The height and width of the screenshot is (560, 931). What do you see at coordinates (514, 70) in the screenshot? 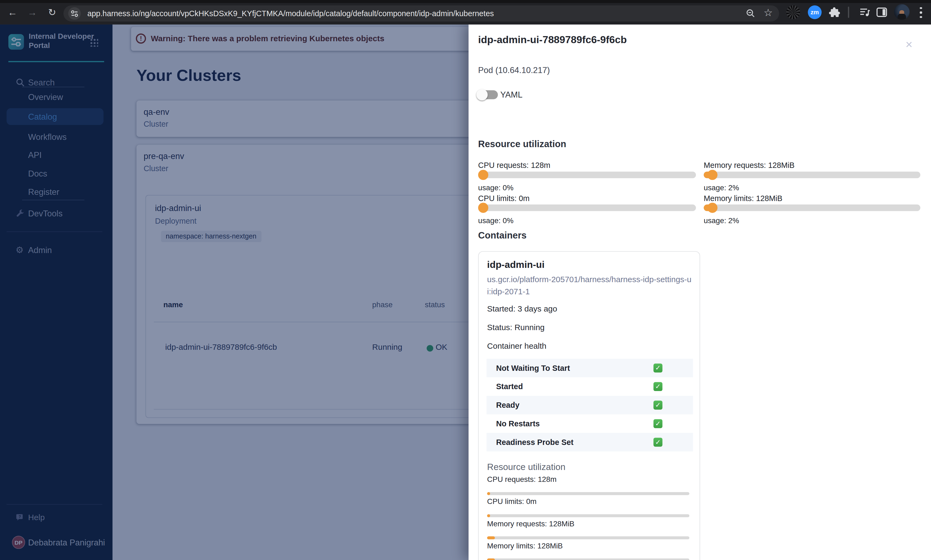
I see `pod-subtitle: Pod (10.64.10.217)` at bounding box center [514, 70].